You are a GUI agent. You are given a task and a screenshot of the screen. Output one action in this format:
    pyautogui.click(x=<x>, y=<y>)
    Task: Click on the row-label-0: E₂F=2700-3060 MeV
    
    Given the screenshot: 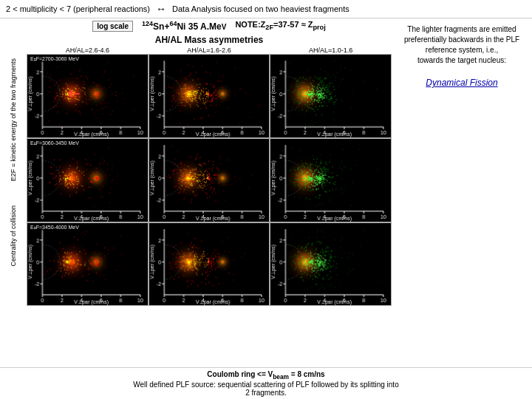 What is the action you would take?
    pyautogui.click(x=55, y=59)
    